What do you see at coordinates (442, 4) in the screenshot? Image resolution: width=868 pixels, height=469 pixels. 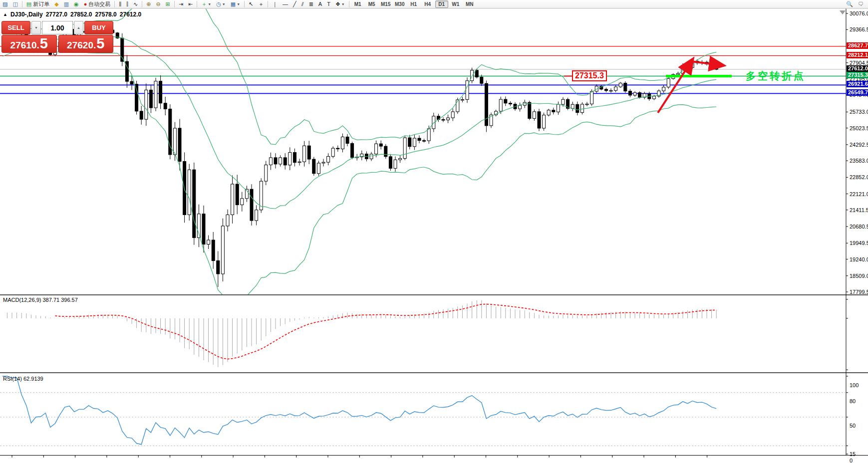 I see `timeframe-d1-button: D1` at bounding box center [442, 4].